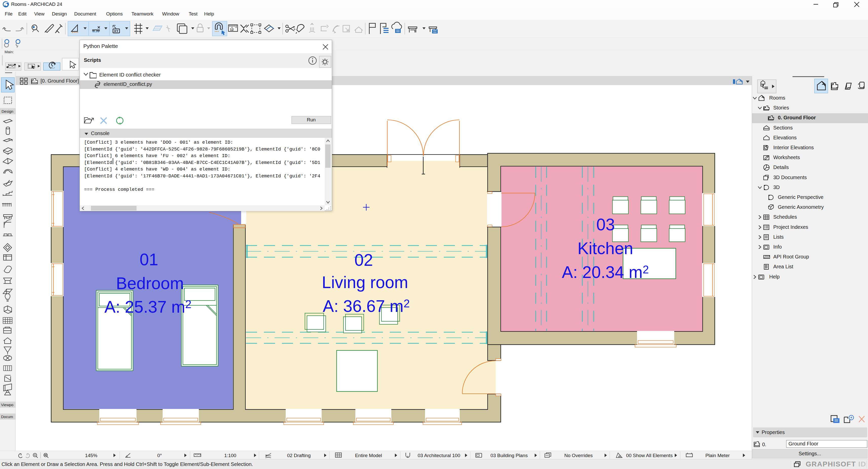  Describe the element at coordinates (148, 307) in the screenshot. I see `svg-text: A: 25.37 m2` at that location.